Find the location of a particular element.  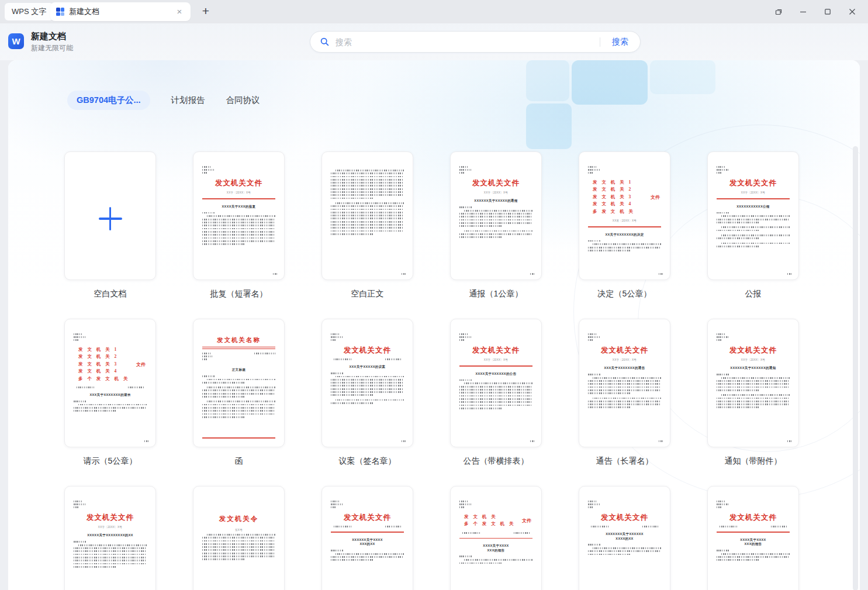

windows-icon is located at coordinates (779, 12).